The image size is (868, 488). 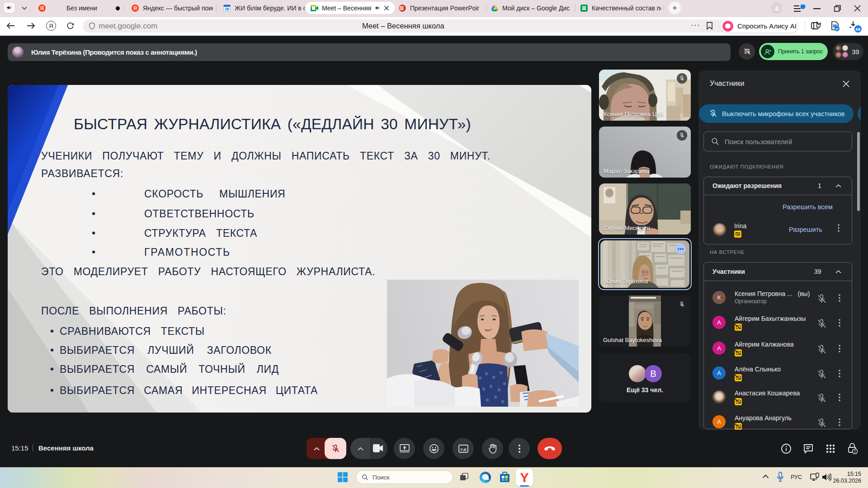 I want to click on svg-text: P, so click(x=401, y=8).